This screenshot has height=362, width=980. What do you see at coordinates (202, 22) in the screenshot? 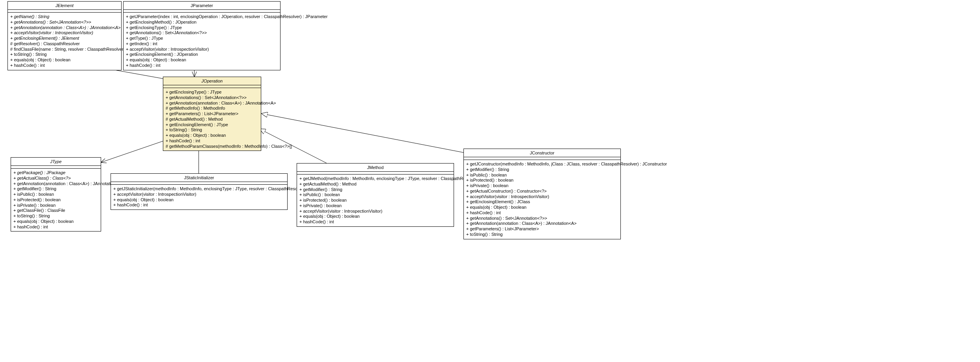
I see `class-member: + getEnclosingMethod() : JOperation` at bounding box center [202, 22].